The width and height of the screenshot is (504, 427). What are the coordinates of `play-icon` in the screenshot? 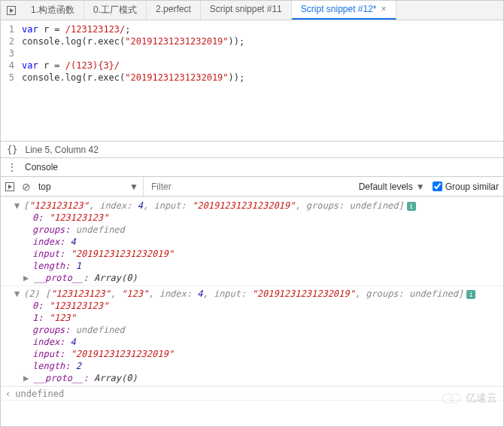 It's located at (10, 187).